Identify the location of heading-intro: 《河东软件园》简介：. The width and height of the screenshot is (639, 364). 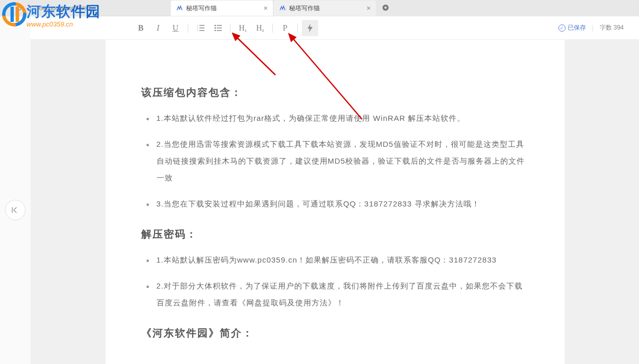
(335, 333).